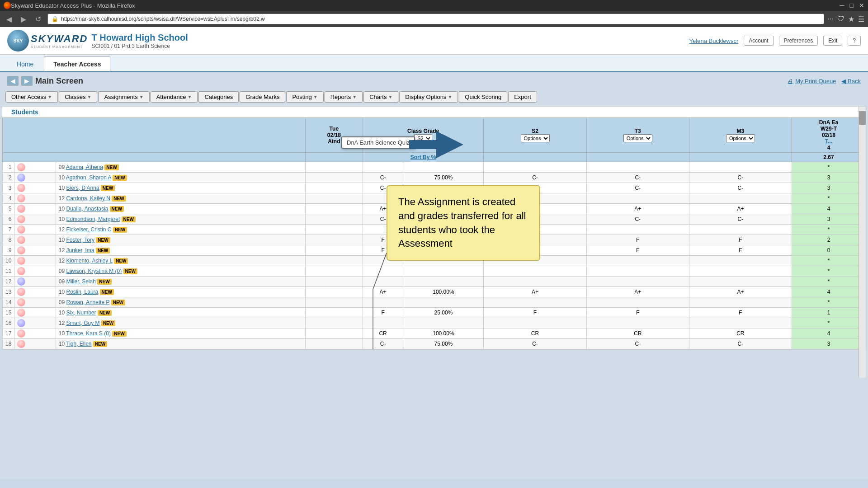  What do you see at coordinates (154, 157) in the screenshot?
I see `sort-header` at bounding box center [154, 157].